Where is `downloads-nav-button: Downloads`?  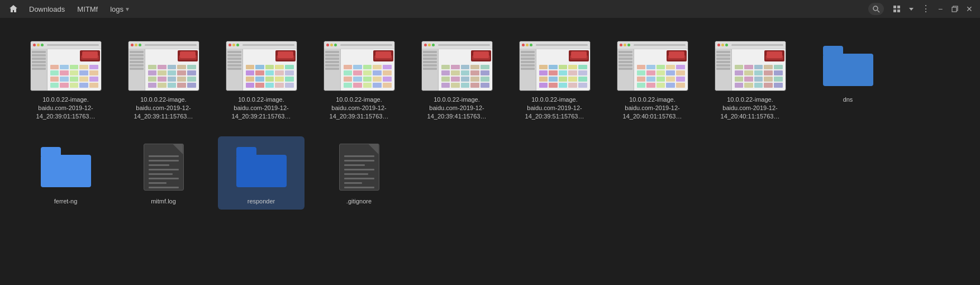 downloads-nav-button: Downloads is located at coordinates (47, 9).